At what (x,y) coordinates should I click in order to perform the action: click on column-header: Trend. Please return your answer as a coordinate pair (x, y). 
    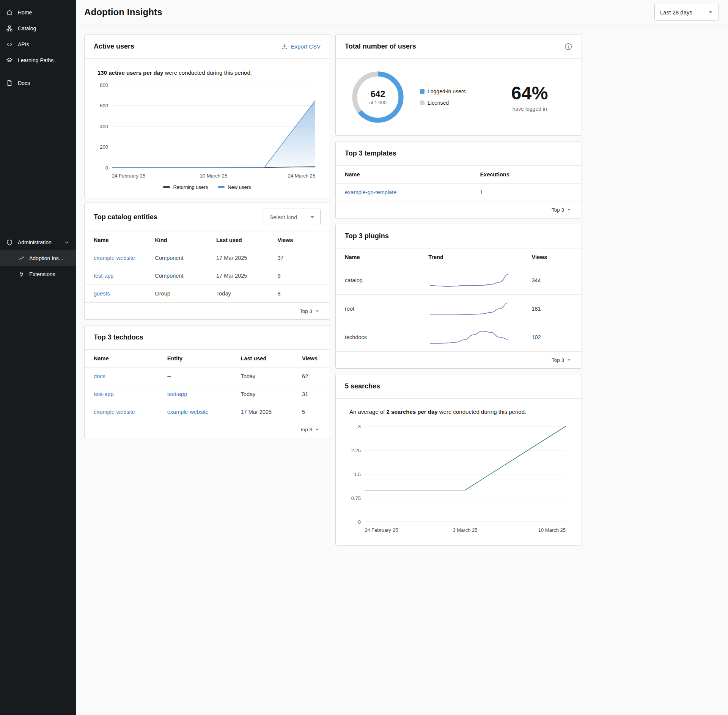
    Looking at the image, I should click on (471, 257).